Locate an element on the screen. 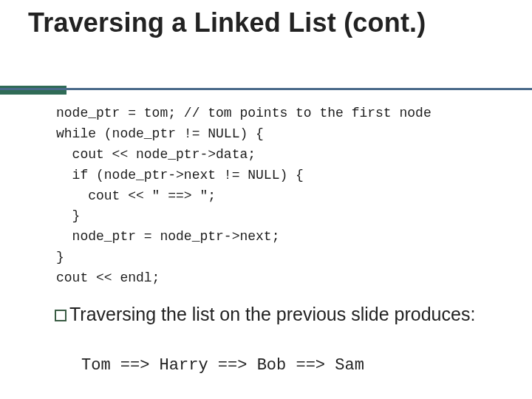 The width and height of the screenshot is (532, 399). body-text-content: Traversing the list on the previous slid… is located at coordinates (272, 314).